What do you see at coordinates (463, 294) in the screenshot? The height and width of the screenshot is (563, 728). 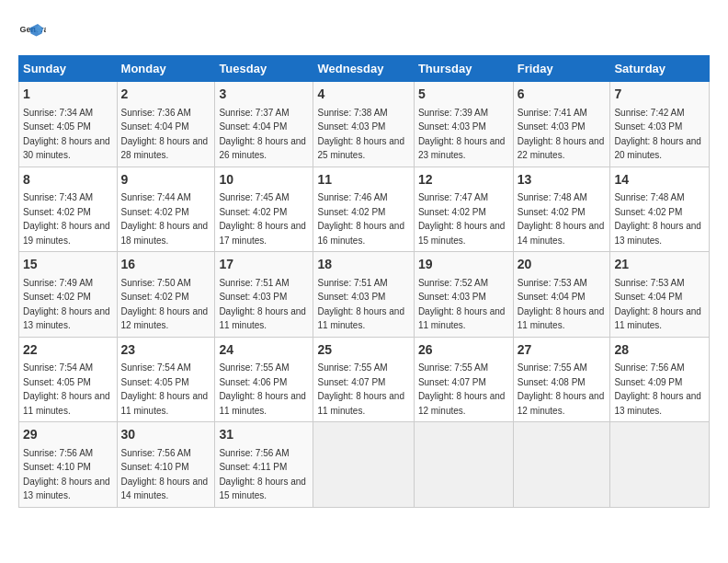 I see `calendar-cell: 19Sunrise: 7:52 AMSunset: 4:03 PMDayligh…` at bounding box center [463, 294].